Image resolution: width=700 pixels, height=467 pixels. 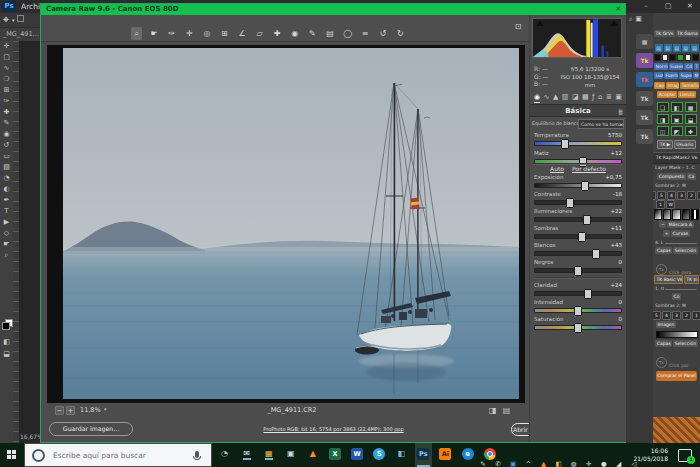 I want to click on tk-tab: TK GrVs, so click(x=664, y=34).